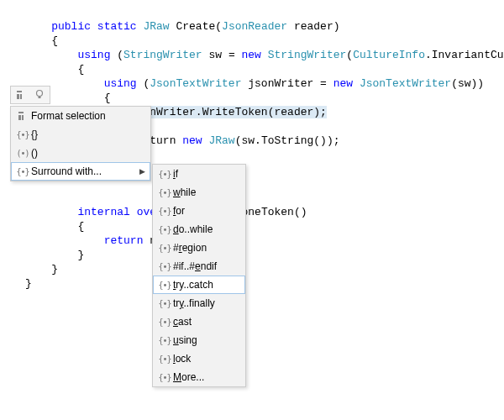 This screenshot has height=420, width=504. Describe the element at coordinates (207, 192) in the screenshot. I see `surround-item-label: while` at that location.